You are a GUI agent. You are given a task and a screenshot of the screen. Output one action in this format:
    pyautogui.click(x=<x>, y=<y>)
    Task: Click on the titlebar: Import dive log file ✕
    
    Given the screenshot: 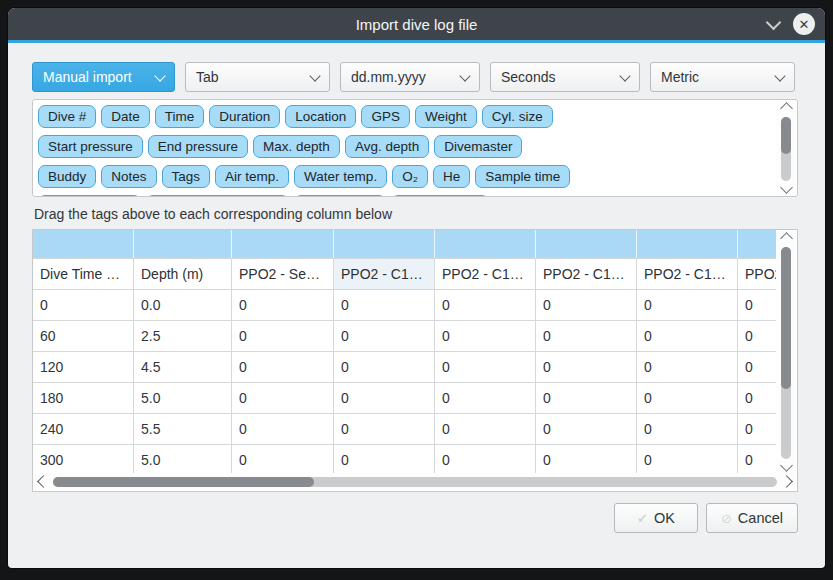 What is the action you would take?
    pyautogui.click(x=416, y=26)
    